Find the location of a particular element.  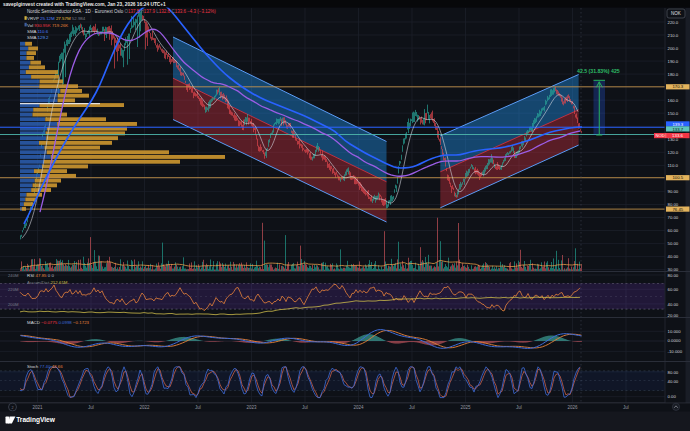

svg-text: 42.5 (31.83%) 425 is located at coordinates (598, 71).